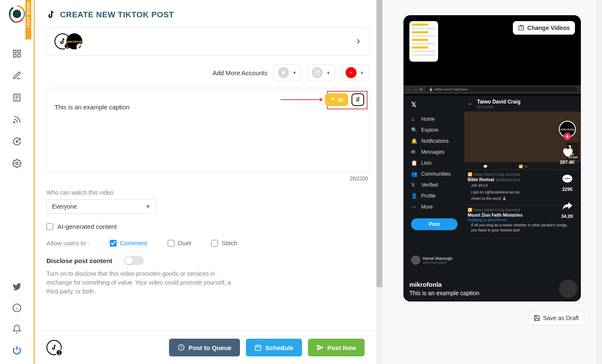 The height and width of the screenshot is (364, 602). Describe the element at coordinates (180, 243) in the screenshot. I see `allow-duet: Duet` at that location.